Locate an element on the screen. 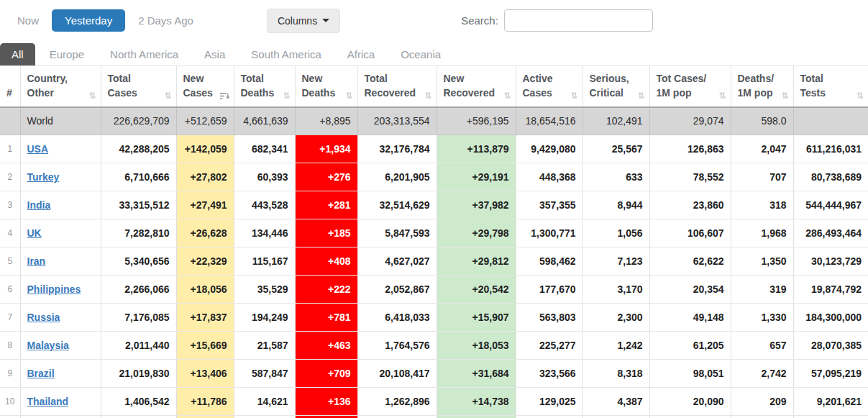 The height and width of the screenshot is (418, 868). value-cell-serious-critical is located at coordinates (616, 417).